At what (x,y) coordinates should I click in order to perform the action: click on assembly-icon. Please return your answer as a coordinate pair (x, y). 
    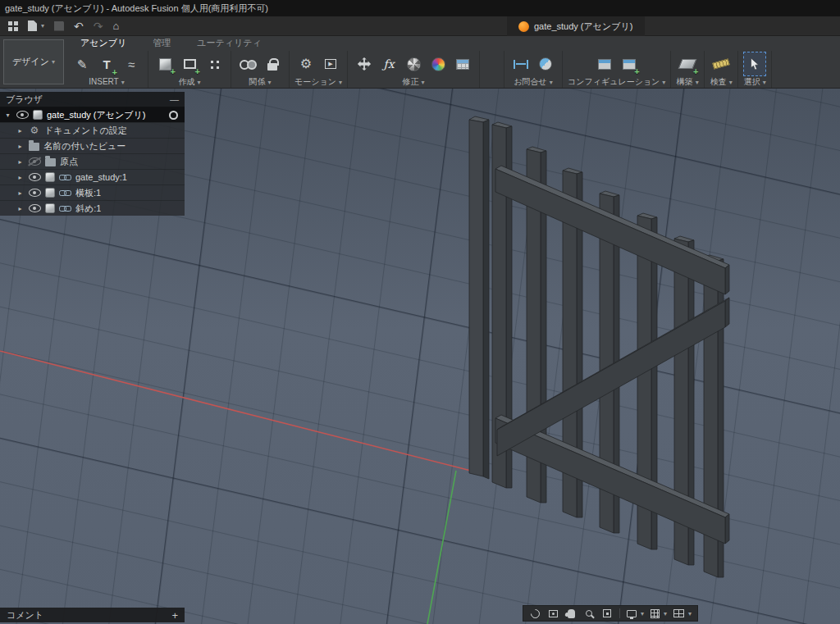
    Looking at the image, I should click on (38, 115).